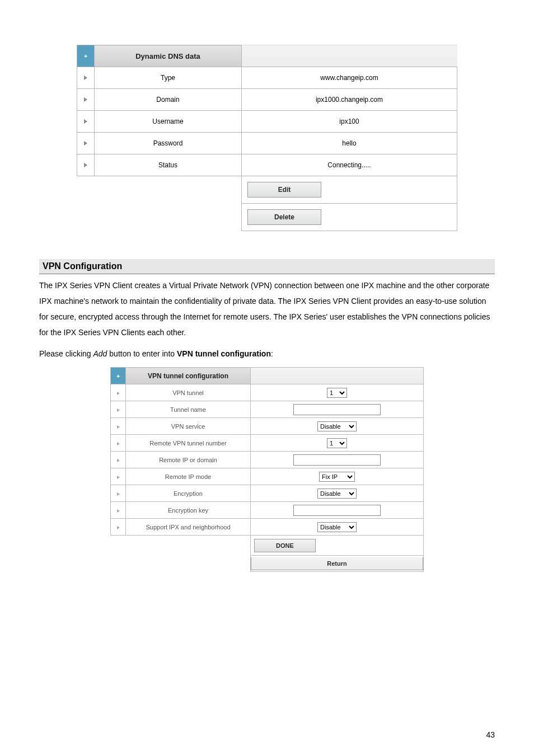 The width and height of the screenshot is (534, 756). Describe the element at coordinates (224, 354) in the screenshot. I see `vpn-tunnel-bold: VPN tunnel configuration` at that location.